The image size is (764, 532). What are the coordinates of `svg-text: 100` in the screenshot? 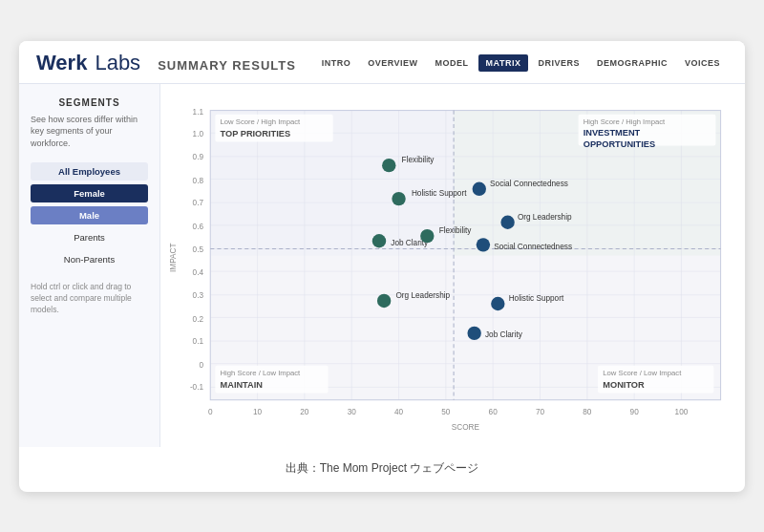 It's located at (682, 413).